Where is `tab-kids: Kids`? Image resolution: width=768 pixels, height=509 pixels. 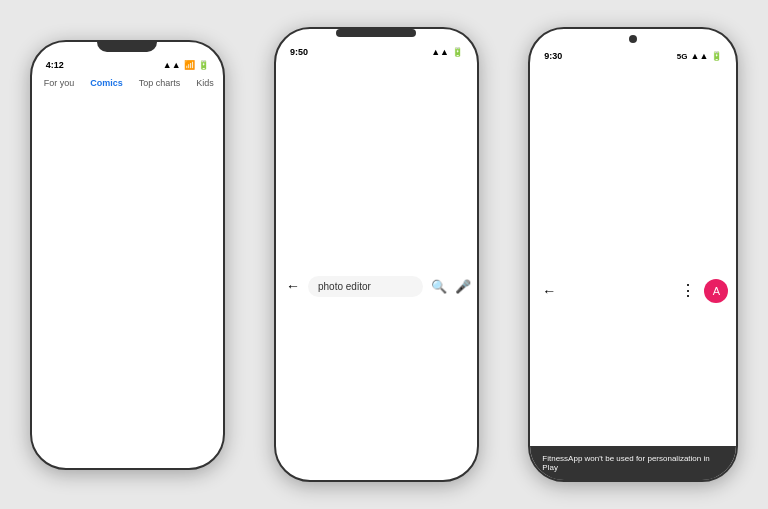
tab-kids: Kids is located at coordinates (205, 270).